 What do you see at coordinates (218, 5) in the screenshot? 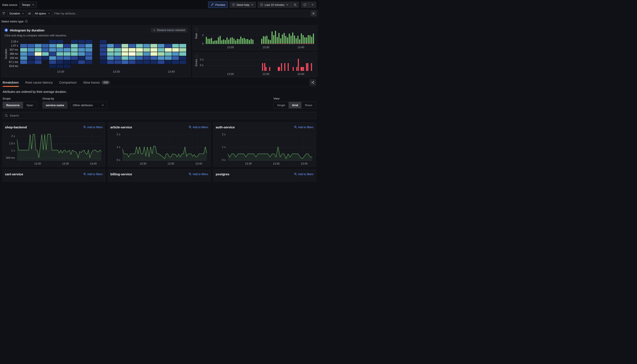
I see `preview-button: Preview` at bounding box center [218, 5].